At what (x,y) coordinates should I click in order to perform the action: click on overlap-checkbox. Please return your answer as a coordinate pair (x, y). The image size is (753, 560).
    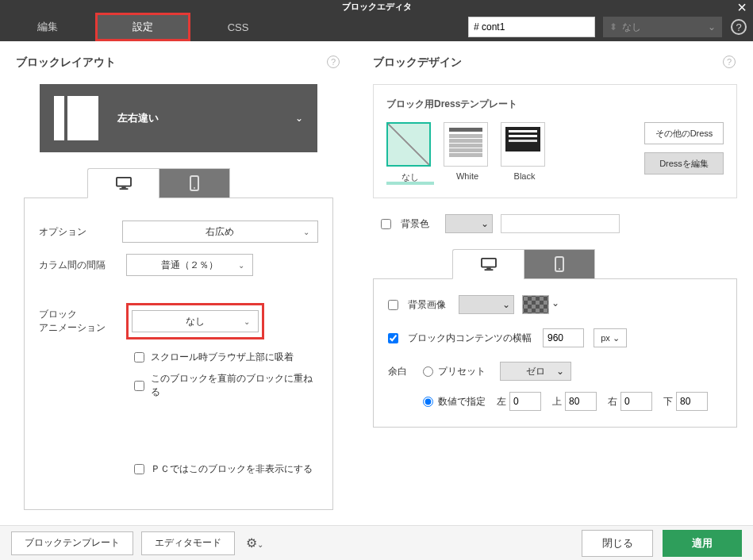
    Looking at the image, I should click on (140, 385).